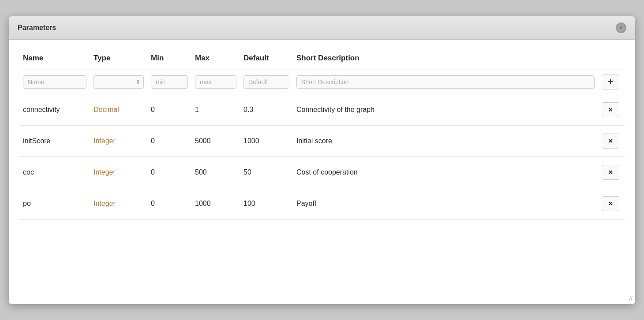 The image size is (644, 320). Describe the element at coordinates (266, 172) in the screenshot. I see `row-default: 50` at that location.